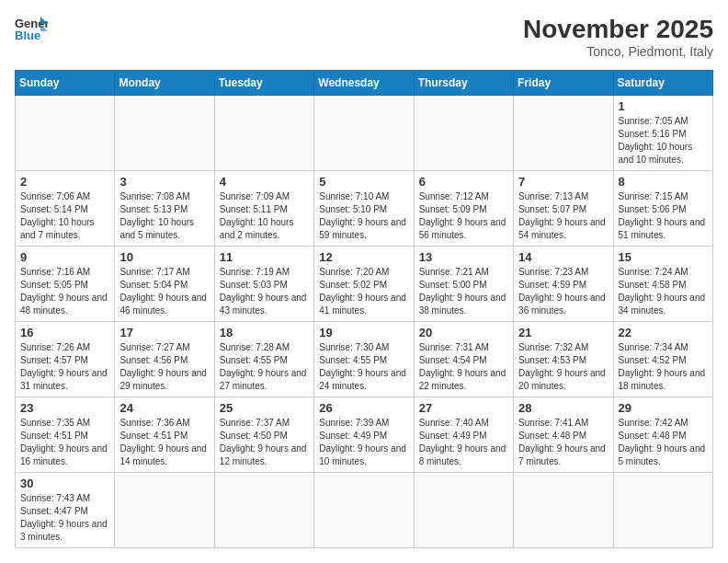  Describe the element at coordinates (164, 182) in the screenshot. I see `day-number-3: 3` at that location.